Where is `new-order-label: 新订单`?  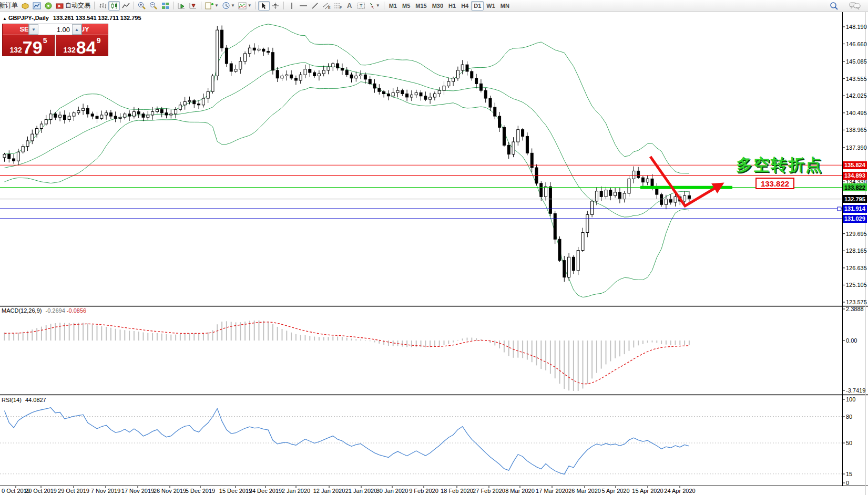 new-order-label: 新订单 is located at coordinates (9, 5).